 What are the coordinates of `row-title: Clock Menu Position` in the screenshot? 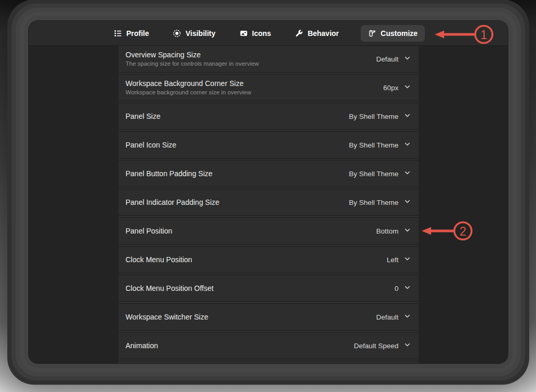 It's located at (159, 260).